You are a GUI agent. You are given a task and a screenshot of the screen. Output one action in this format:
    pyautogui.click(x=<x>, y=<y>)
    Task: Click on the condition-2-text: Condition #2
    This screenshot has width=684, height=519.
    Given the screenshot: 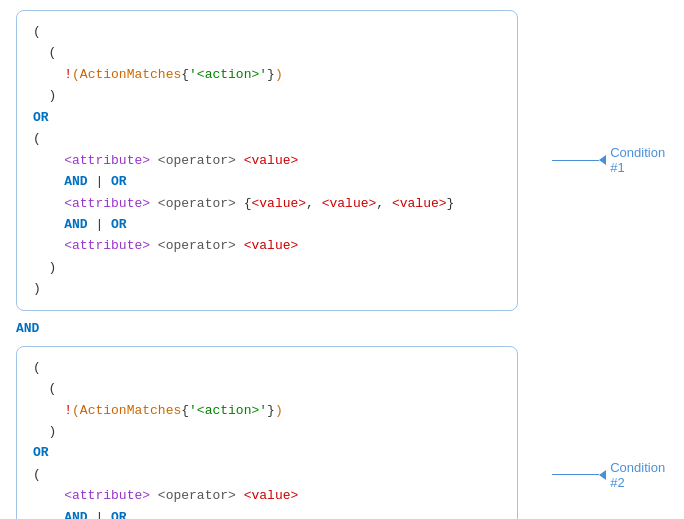 What is the action you would take?
    pyautogui.click(x=642, y=475)
    